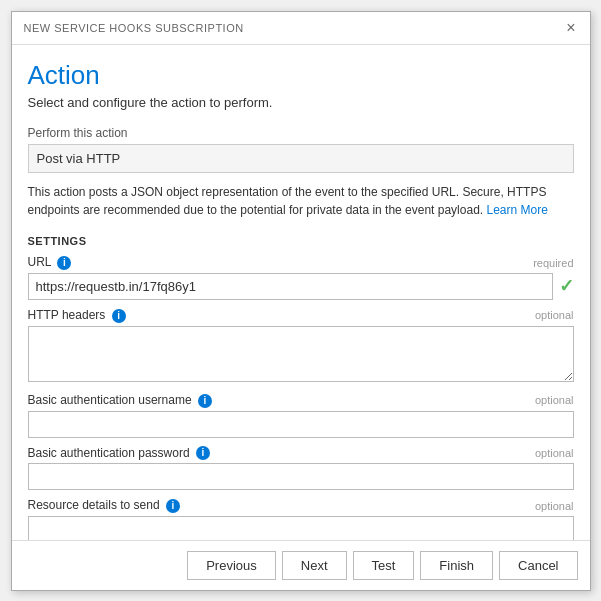 The image size is (601, 601). What do you see at coordinates (301, 424) in the screenshot?
I see `auth-username-input` at bounding box center [301, 424].